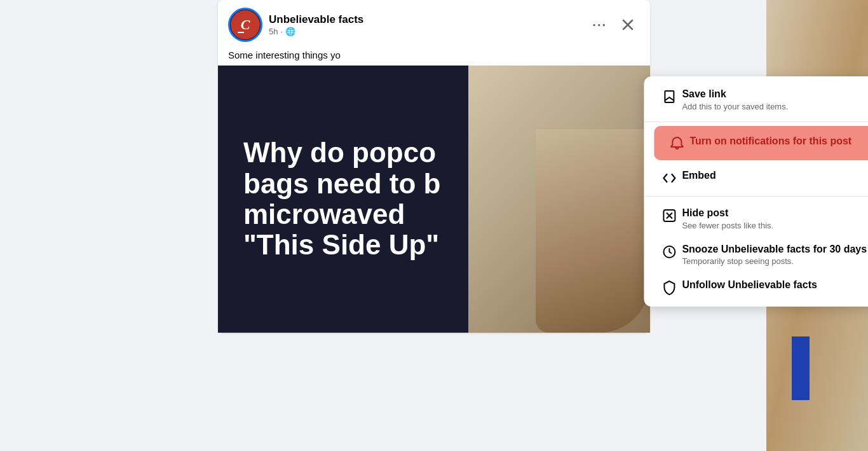 The height and width of the screenshot is (451, 868). What do you see at coordinates (669, 215) in the screenshot?
I see `hide-post-icon-wrap` at bounding box center [669, 215].